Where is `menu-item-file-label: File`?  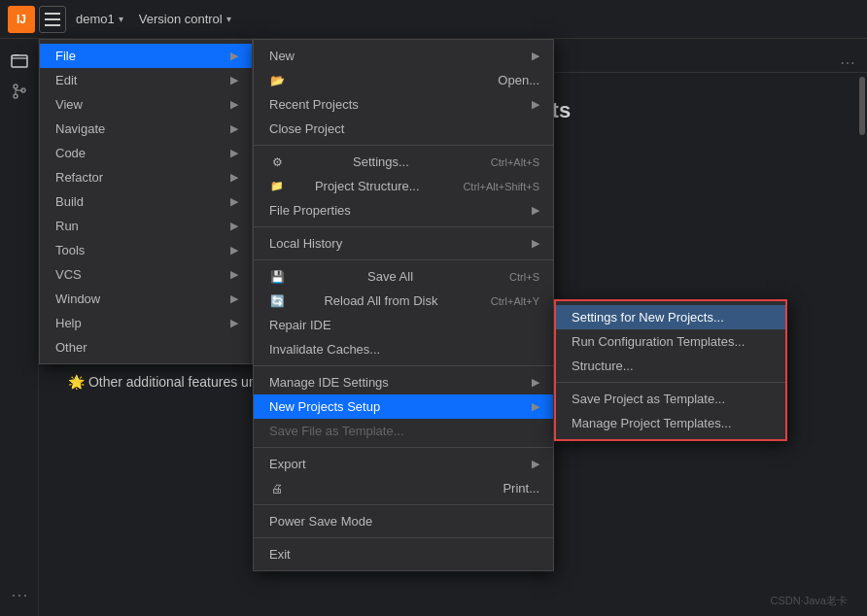
menu-item-file-label: File is located at coordinates (66, 56).